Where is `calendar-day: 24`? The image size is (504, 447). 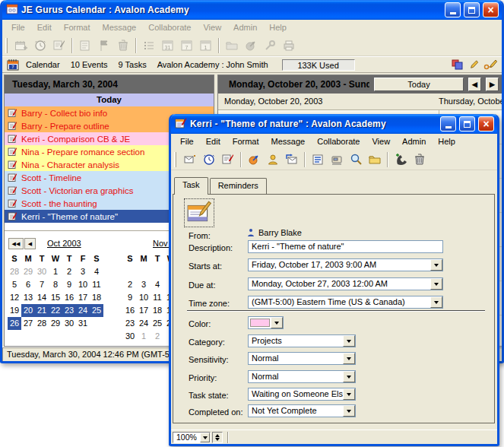
calendar-day: 24 is located at coordinates (144, 324).